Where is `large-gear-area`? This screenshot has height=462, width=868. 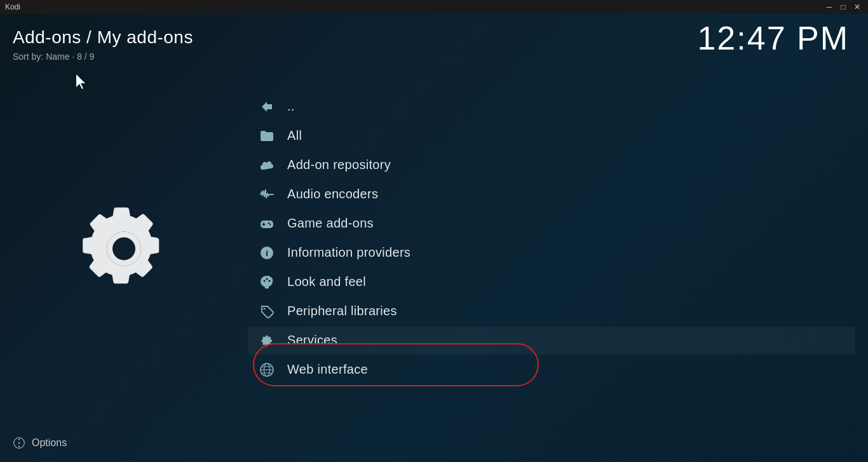
large-gear-area is located at coordinates (124, 250).